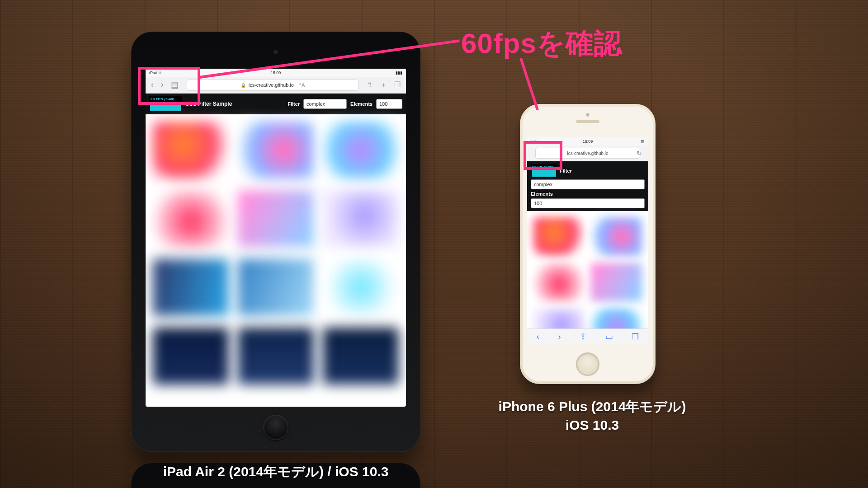 The height and width of the screenshot is (488, 868). Describe the element at coordinates (588, 364) in the screenshot. I see `iphone-home-button` at that location.